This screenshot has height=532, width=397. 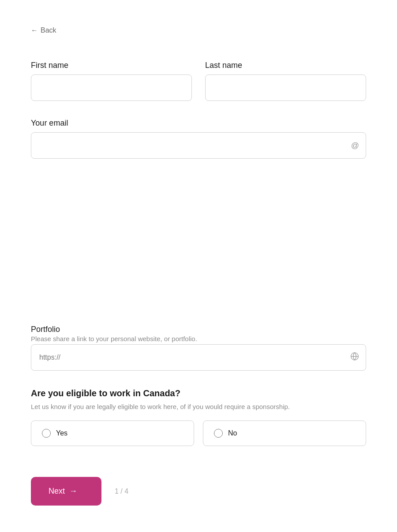 I want to click on yes-label: Yes, so click(x=62, y=433).